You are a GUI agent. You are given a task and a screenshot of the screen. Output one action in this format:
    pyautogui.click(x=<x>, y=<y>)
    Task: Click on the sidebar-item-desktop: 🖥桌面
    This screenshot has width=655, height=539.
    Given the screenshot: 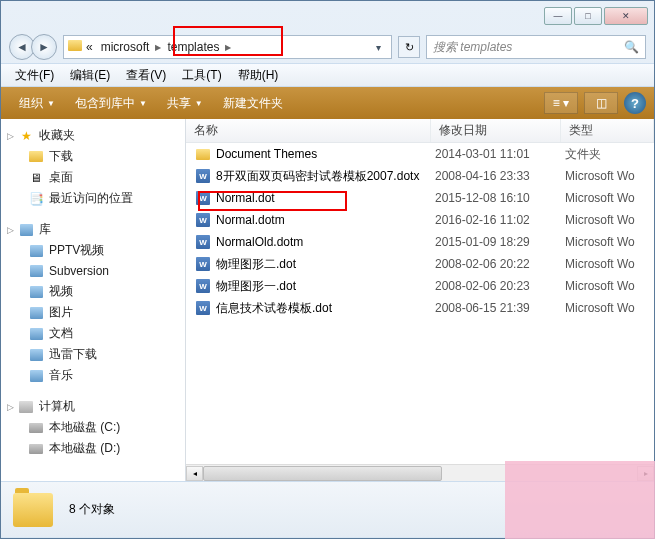 What is the action you would take?
    pyautogui.click(x=93, y=178)
    